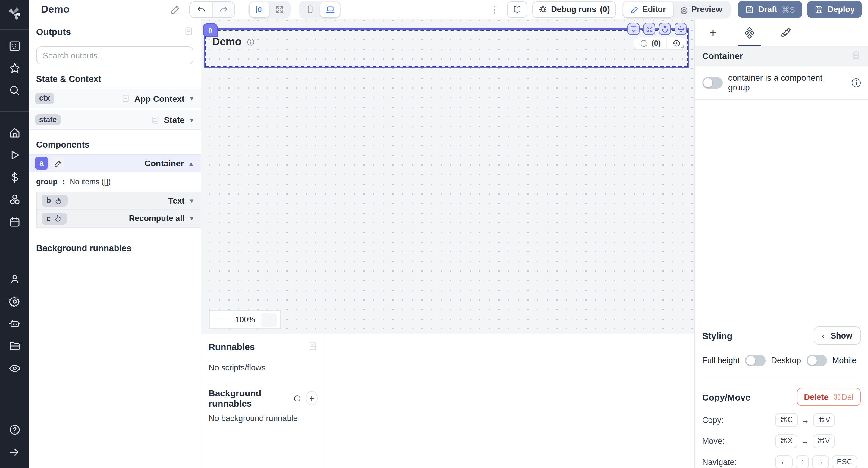 The image size is (868, 468). Describe the element at coordinates (648, 9) in the screenshot. I see `editor-tab: Editor` at that location.